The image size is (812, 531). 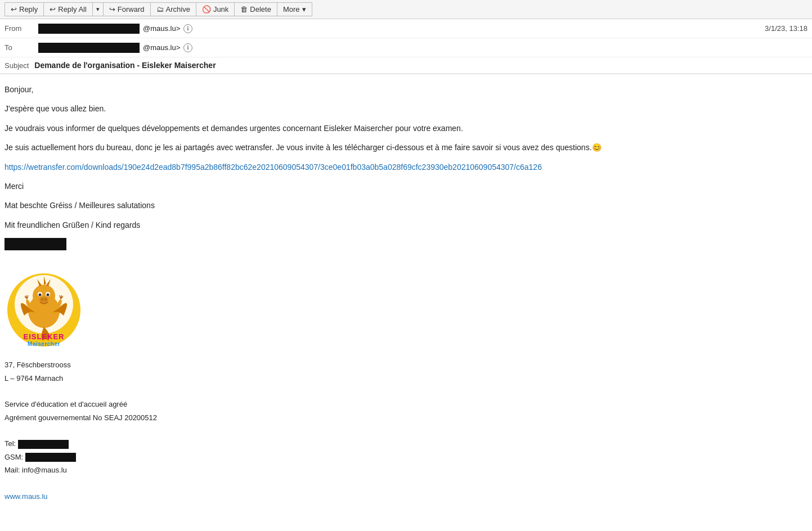 I want to click on email-date: 3/1/23, 13:18, so click(x=786, y=28).